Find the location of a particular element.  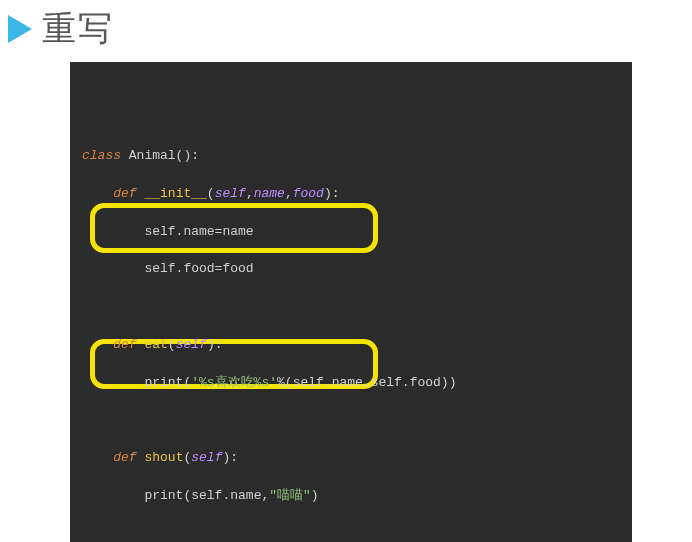

slide-title: 重写 is located at coordinates (78, 29).